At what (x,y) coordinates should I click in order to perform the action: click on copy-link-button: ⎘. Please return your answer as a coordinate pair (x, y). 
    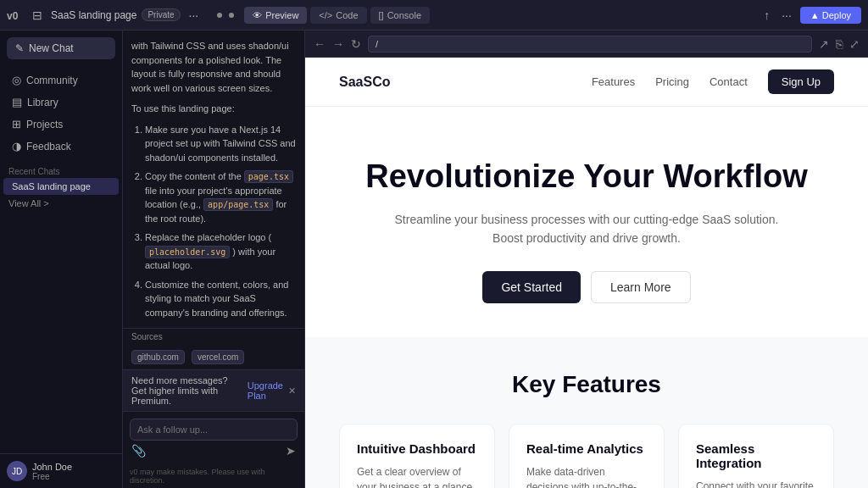
    Looking at the image, I should click on (839, 44).